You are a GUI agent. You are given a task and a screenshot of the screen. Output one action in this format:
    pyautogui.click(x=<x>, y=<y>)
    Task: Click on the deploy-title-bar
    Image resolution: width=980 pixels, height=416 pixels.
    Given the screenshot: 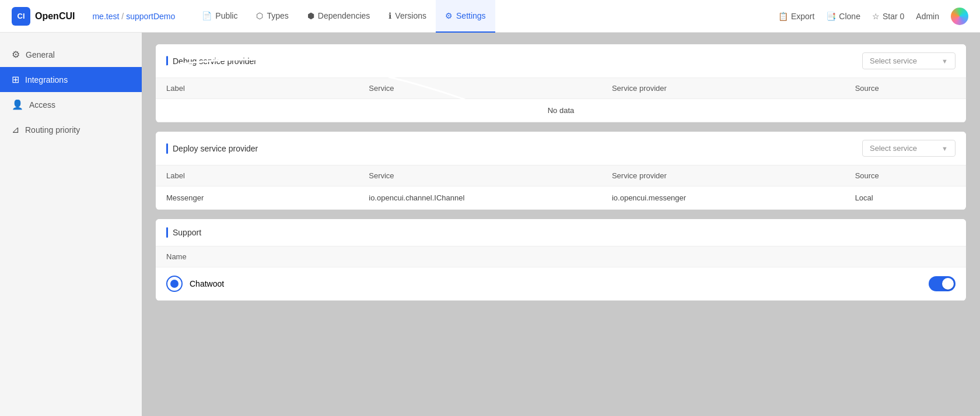 What is the action you would take?
    pyautogui.click(x=167, y=149)
    